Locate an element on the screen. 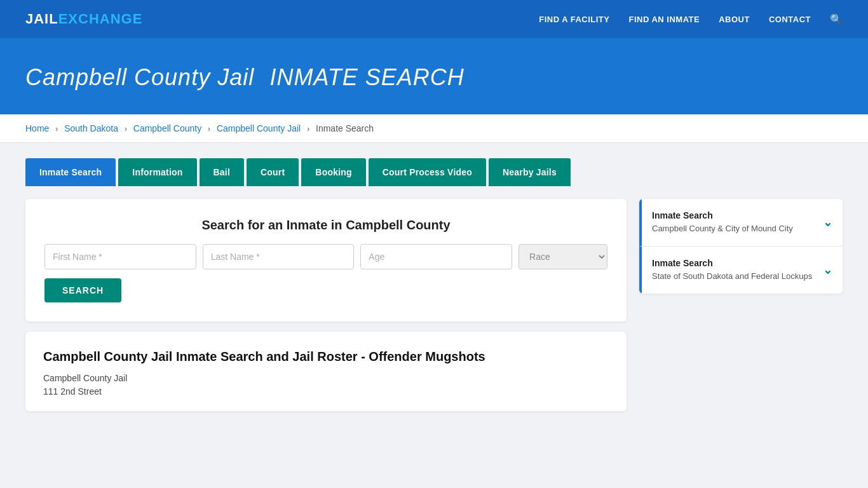 The height and width of the screenshot is (488, 868). sep1: › is located at coordinates (57, 129).